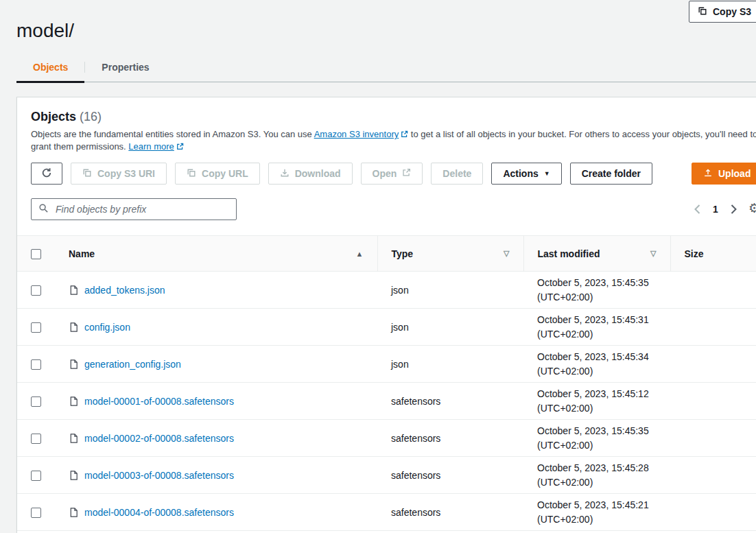 The height and width of the screenshot is (533, 756). Describe the element at coordinates (387, 290) in the screenshot. I see `table-row: added_tokens.json json October 5, 2023, …` at that location.